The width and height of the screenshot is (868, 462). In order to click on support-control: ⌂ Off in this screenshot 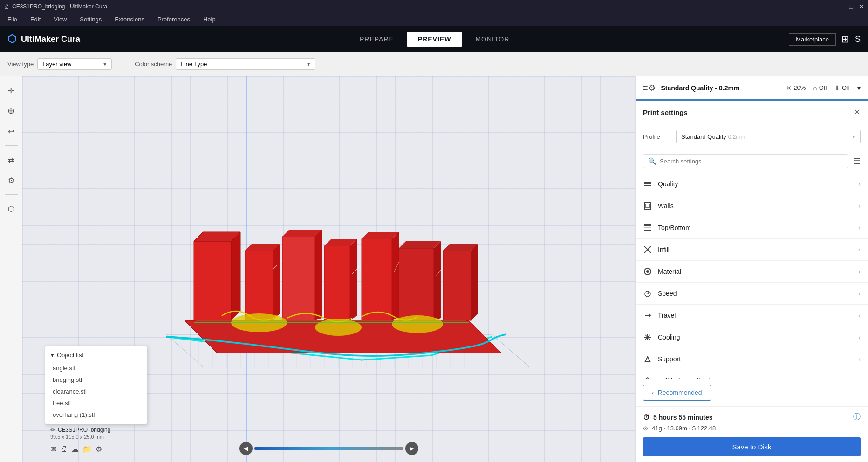, I will do `click(820, 88)`.